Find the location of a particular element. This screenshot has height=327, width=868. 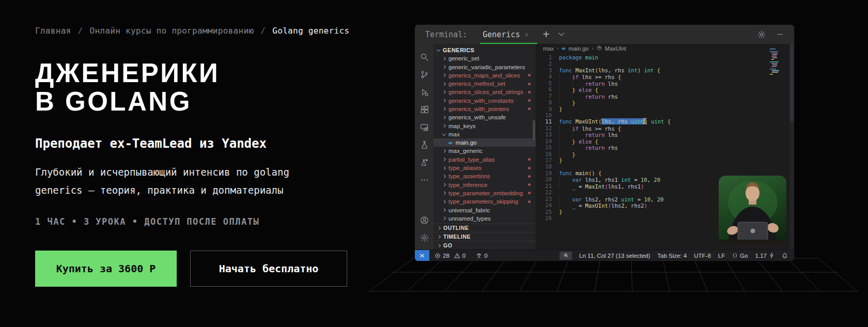

breadcrumb-home-link: Главная is located at coordinates (53, 31).